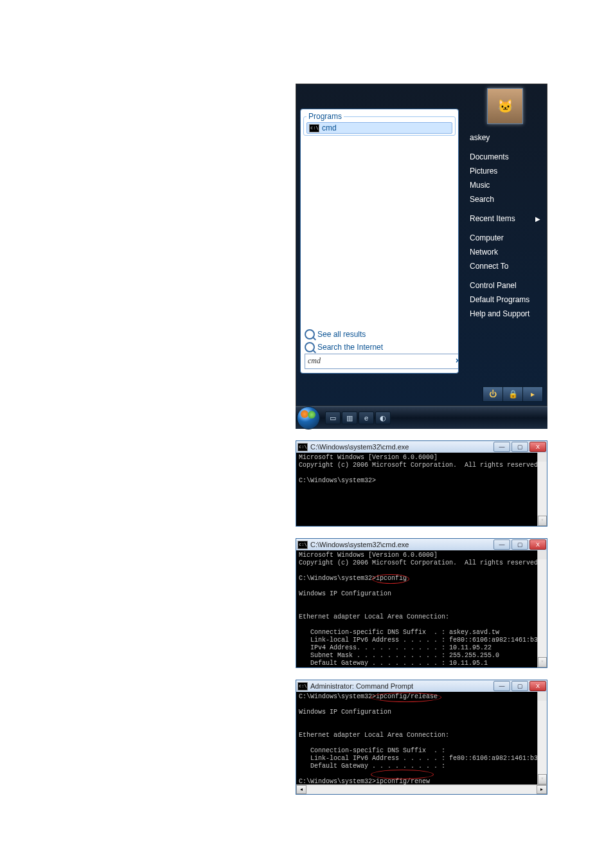  Describe the element at coordinates (325, 116) in the screenshot. I see `programs-group-label: Programs` at that location.